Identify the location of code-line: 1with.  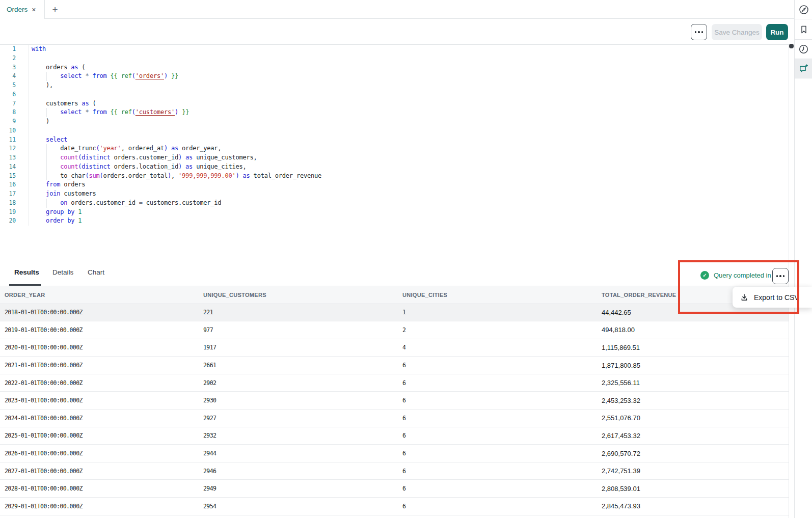
(392, 49).